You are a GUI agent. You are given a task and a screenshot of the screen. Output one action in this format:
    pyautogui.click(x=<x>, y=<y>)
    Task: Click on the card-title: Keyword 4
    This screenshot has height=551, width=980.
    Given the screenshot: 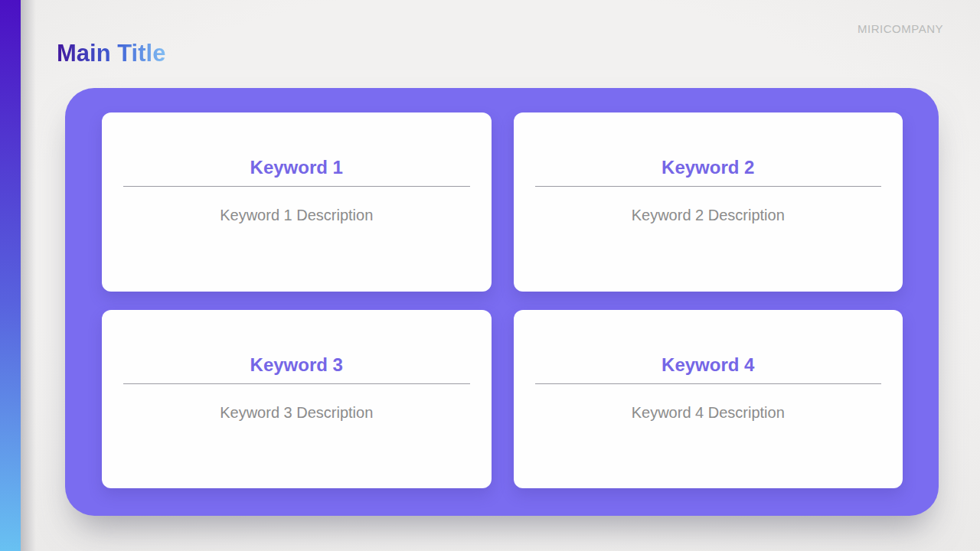 What is the action you would take?
    pyautogui.click(x=707, y=365)
    